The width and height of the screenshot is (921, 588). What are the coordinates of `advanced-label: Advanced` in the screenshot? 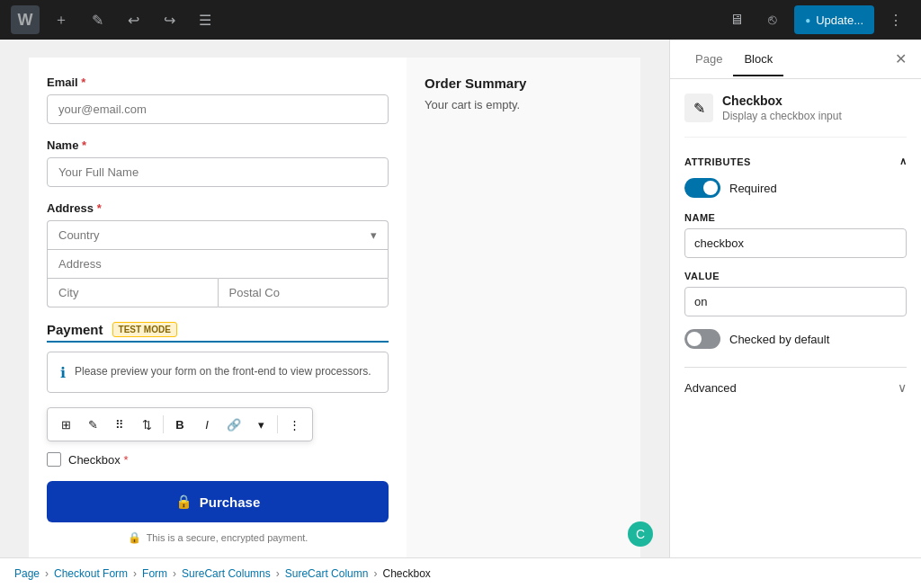 It's located at (711, 388).